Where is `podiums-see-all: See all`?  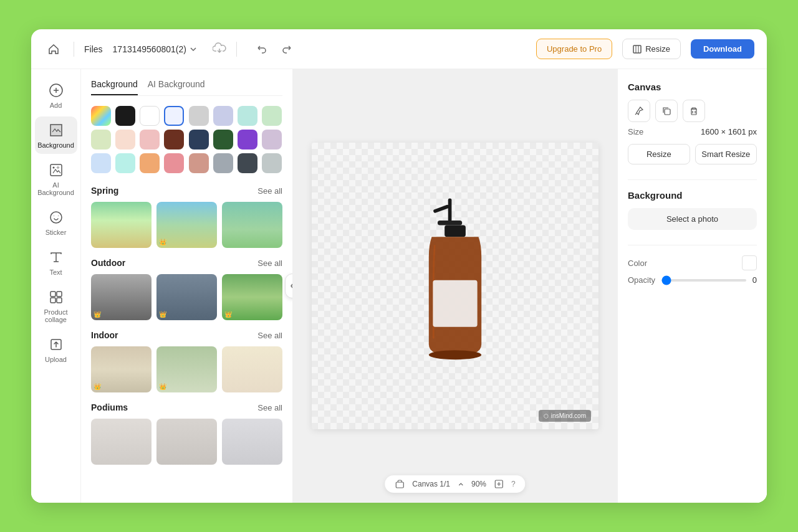 podiums-see-all: See all is located at coordinates (270, 407).